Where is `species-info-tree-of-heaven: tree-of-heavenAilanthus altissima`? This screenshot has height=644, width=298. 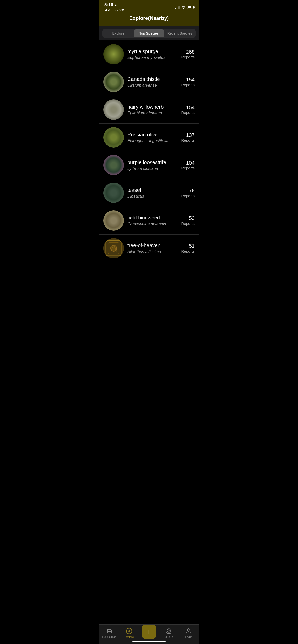
species-info-tree-of-heaven: tree-of-heavenAilanthus altissima is located at coordinates (152, 248).